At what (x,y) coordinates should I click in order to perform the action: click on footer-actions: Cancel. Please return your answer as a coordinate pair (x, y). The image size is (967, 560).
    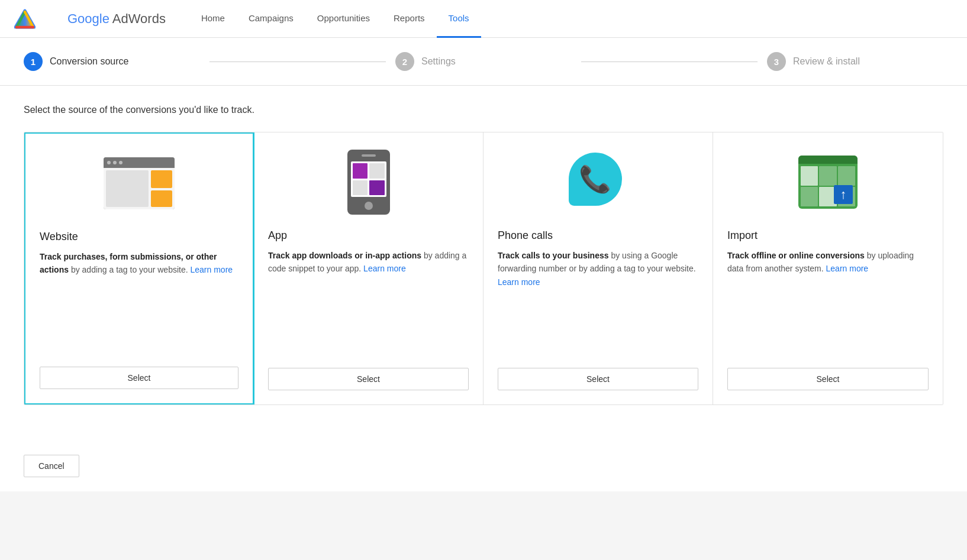
    Looking at the image, I should click on (484, 466).